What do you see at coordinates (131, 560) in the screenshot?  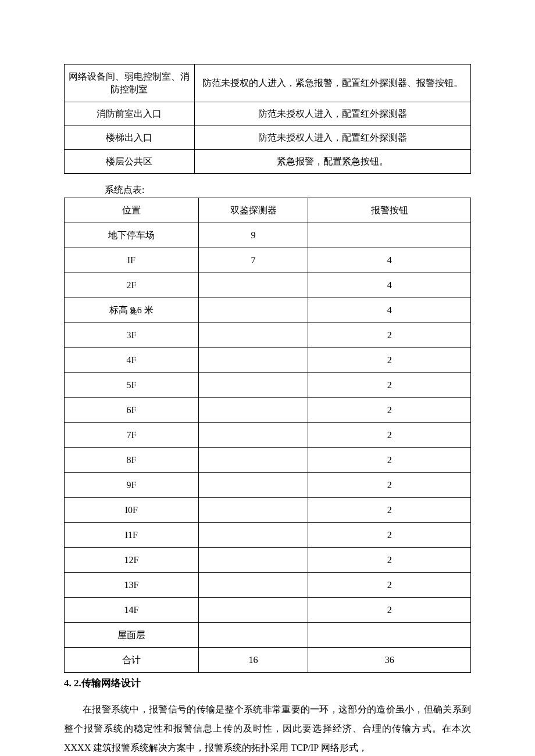 I see `cell: 12F` at bounding box center [131, 560].